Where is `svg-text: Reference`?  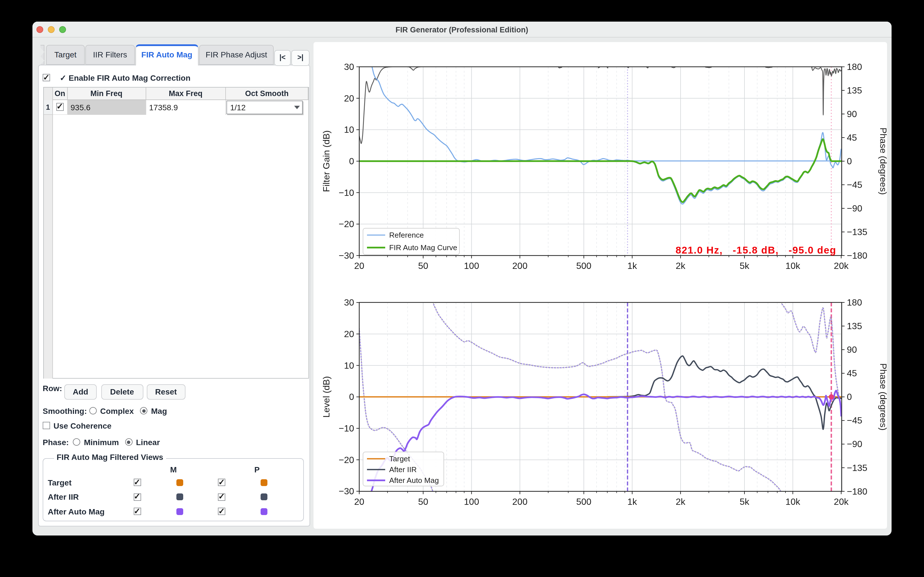
svg-text: Reference is located at coordinates (406, 235).